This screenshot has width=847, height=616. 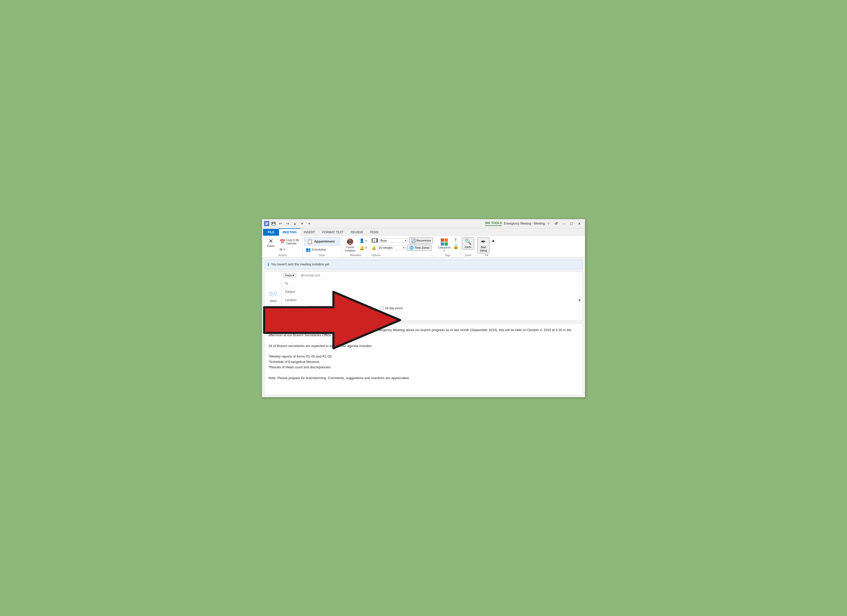 What do you see at coordinates (424, 296) in the screenshot?
I see `form-area: 📨 Send From ▾ To` at bounding box center [424, 296].